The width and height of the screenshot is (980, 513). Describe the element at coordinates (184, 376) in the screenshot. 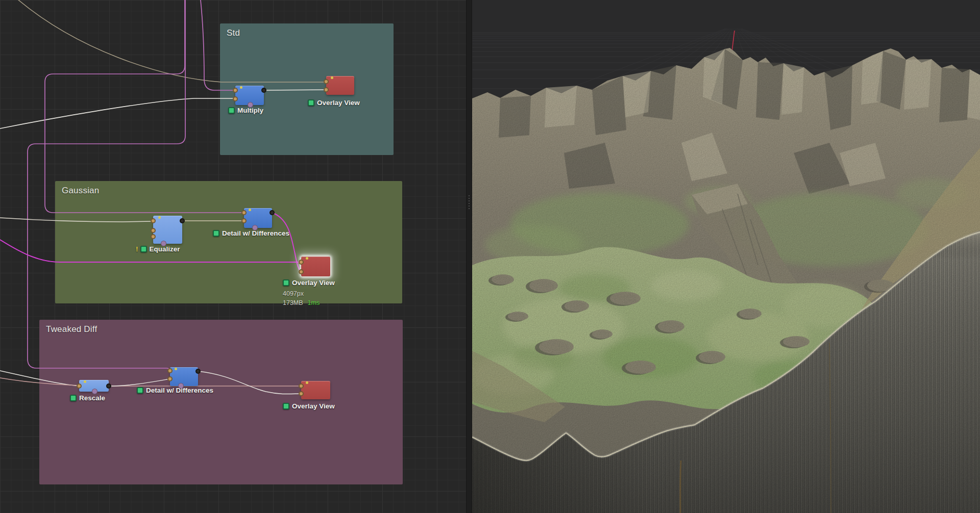

I see `node-detail-differences-tweaked` at that location.